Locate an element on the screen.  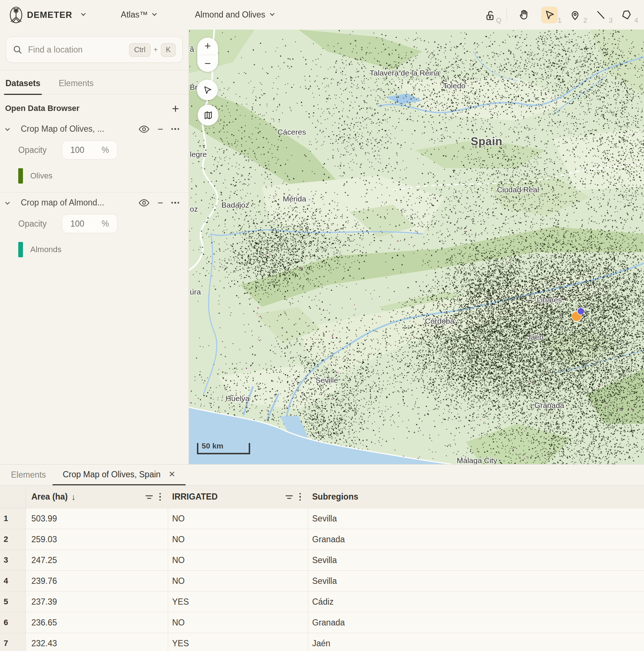
row-number: 2 is located at coordinates (13, 539).